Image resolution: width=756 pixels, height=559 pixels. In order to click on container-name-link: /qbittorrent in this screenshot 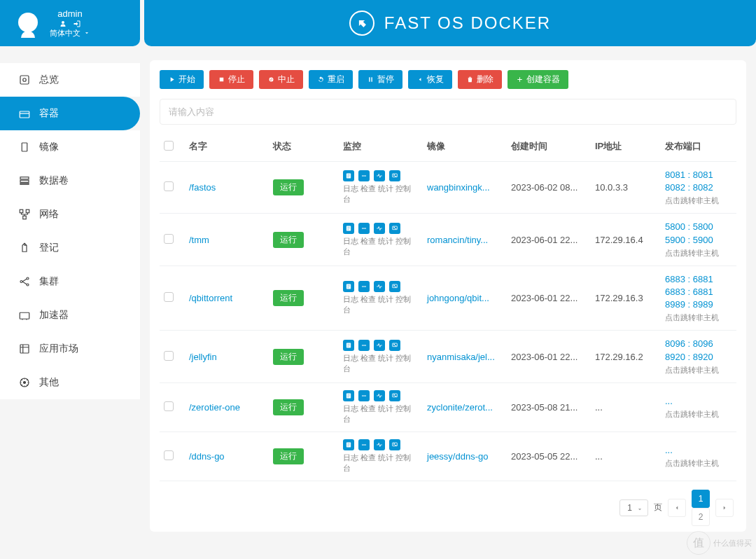, I will do `click(227, 298)`.